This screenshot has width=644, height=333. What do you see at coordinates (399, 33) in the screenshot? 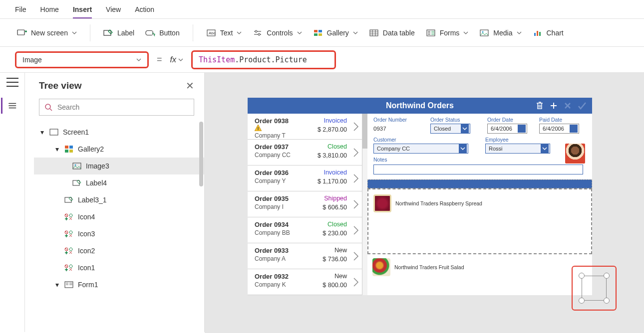
I see `data-table-label: Data table` at bounding box center [399, 33].